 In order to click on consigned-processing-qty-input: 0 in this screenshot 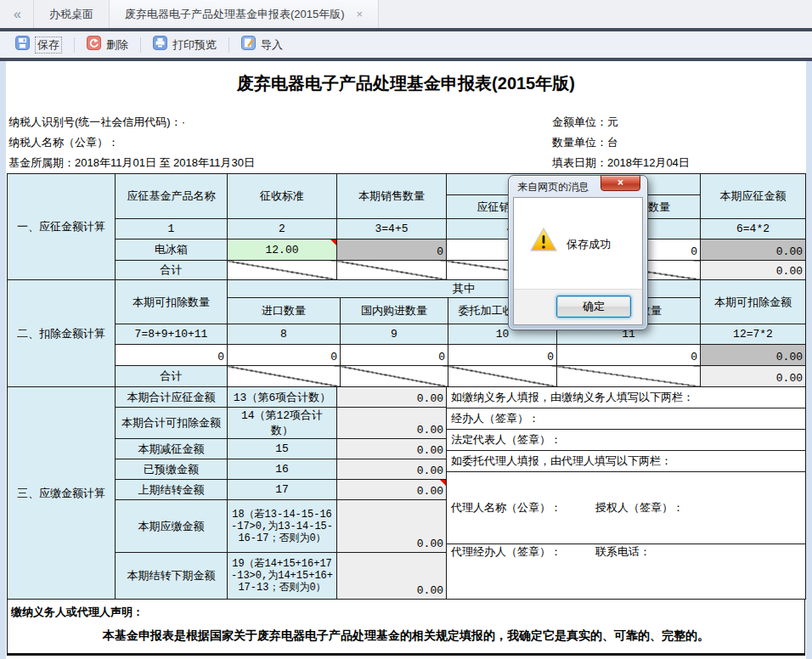, I will do `click(503, 355)`.